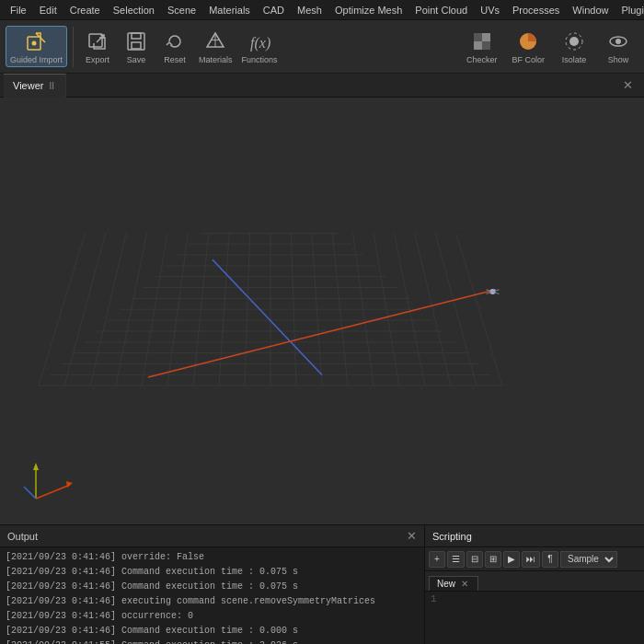  I want to click on export-button: Export, so click(98, 46).